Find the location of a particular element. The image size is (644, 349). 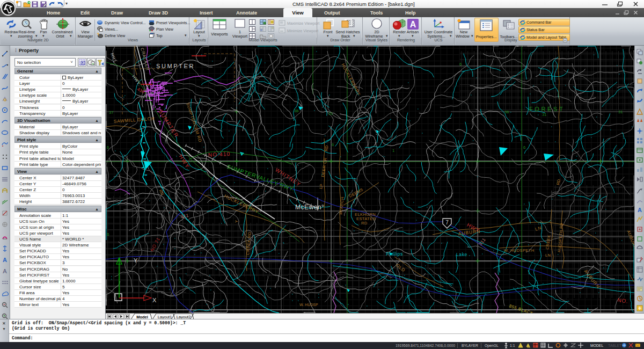

svg-text: LP is located at coordinates (321, 187).